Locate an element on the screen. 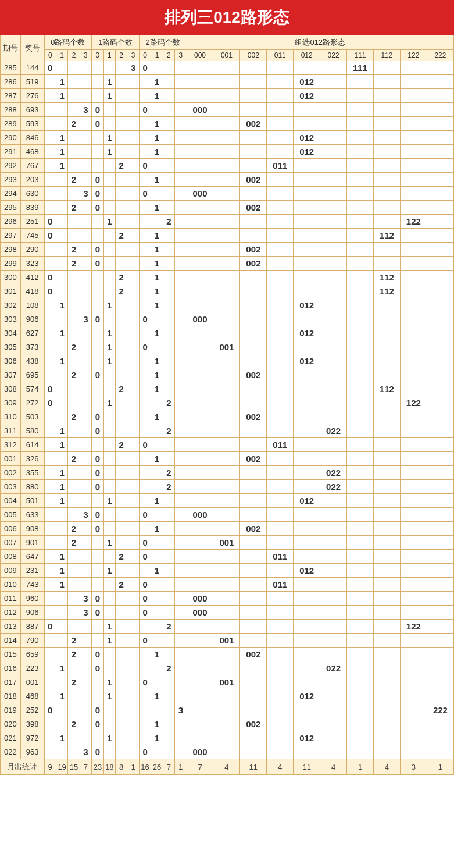 The image size is (454, 868). cell-prize: 223 is located at coordinates (33, 668).